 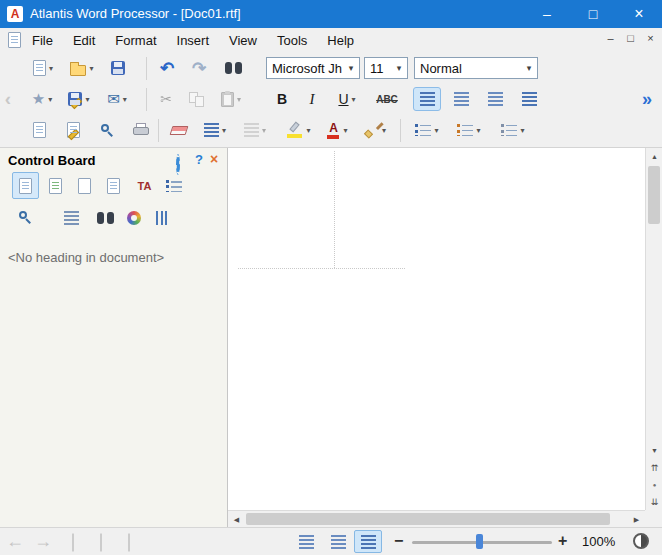 What do you see at coordinates (375, 130) in the screenshot?
I see `format-painter-button: ▾` at bounding box center [375, 130].